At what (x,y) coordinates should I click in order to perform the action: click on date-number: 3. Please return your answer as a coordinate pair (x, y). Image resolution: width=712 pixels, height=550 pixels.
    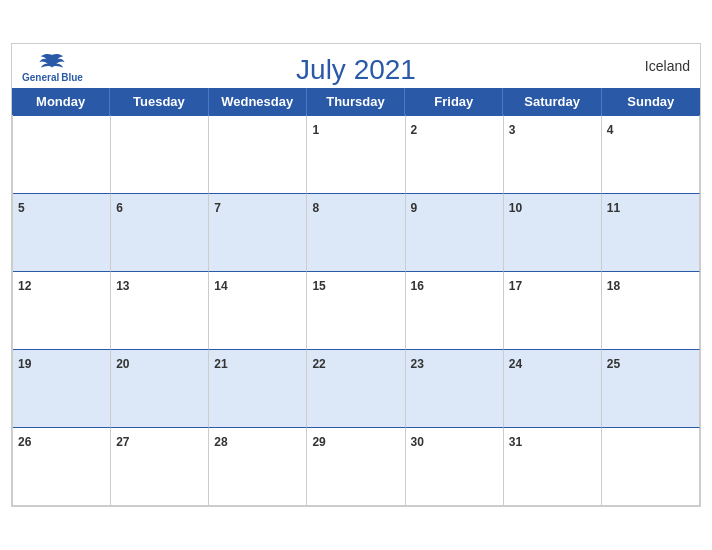
    Looking at the image, I should click on (512, 130).